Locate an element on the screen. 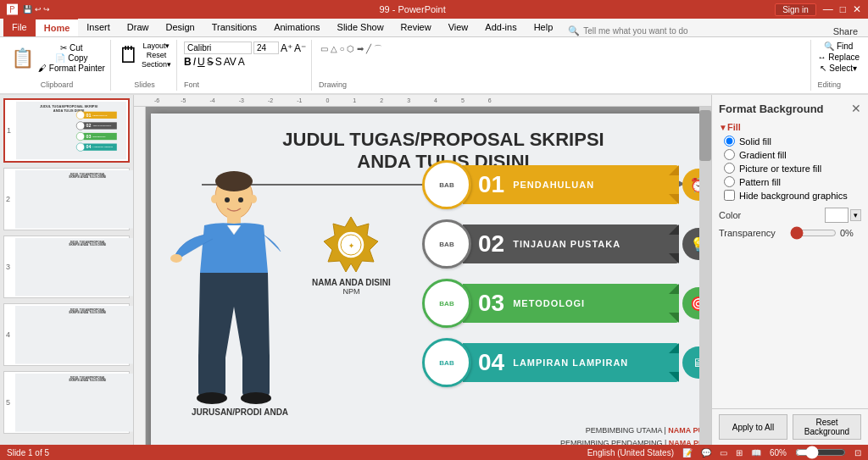  strikethrough-button: S̶ is located at coordinates (210, 62).